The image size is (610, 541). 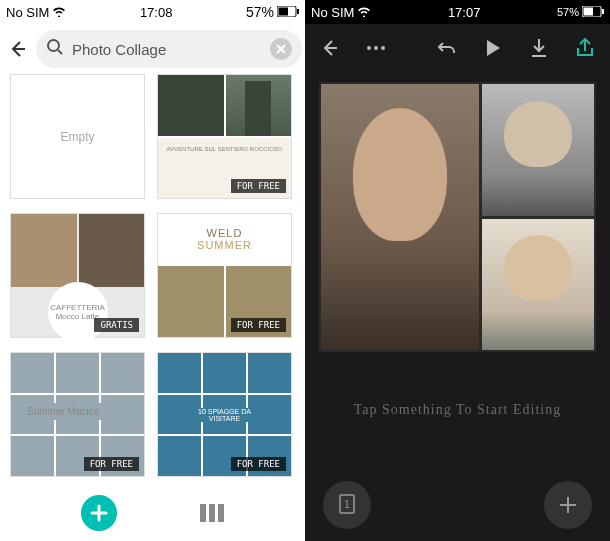 What do you see at coordinates (224, 136) in the screenshot?
I see `template-item: AVVENTURE SUL SENTIERO ROCCIOSO FOR FREE` at bounding box center [224, 136].